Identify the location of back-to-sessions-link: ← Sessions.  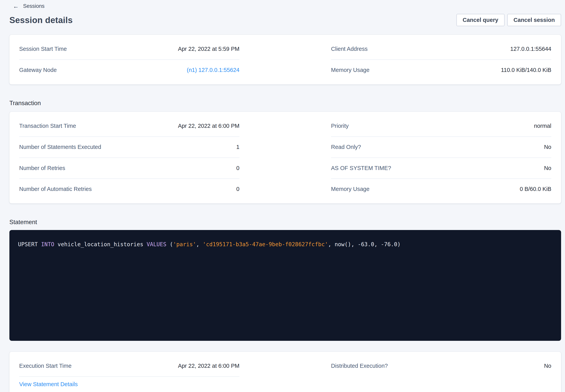
(29, 6).